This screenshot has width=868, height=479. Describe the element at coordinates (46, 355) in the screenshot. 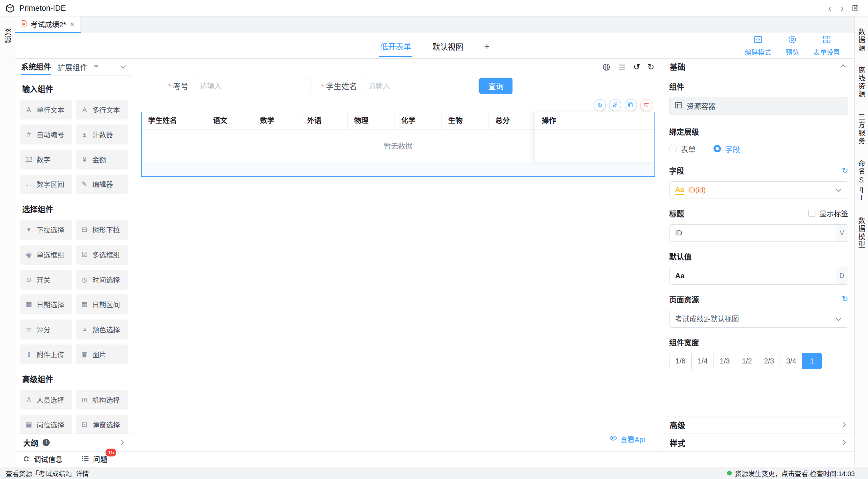

I see `component-item-attachment-upload: ⇧附件上传` at that location.